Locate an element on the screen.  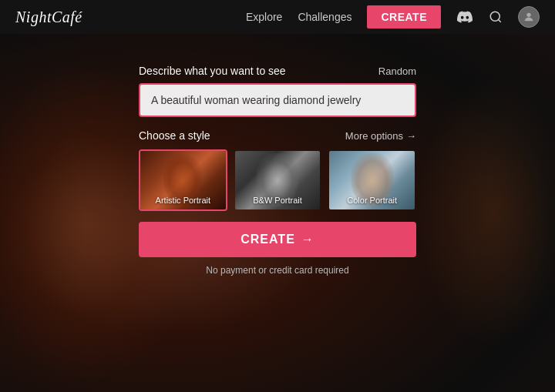
navbar: NightCafé Explore Challenges CREATE is located at coordinates (278, 17).